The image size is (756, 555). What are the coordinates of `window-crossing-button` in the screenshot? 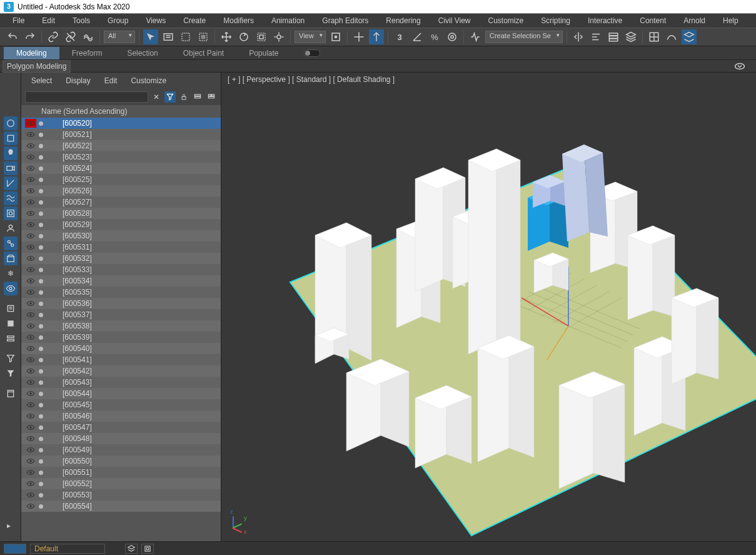 It's located at (203, 37).